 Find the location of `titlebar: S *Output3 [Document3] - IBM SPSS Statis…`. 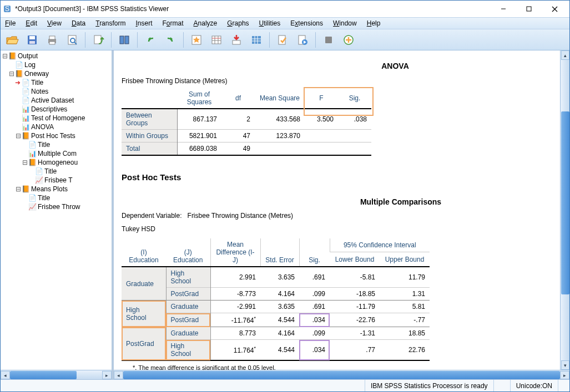

titlebar: S *Output3 [Document3] - IBM SPSS Statis… is located at coordinates (285, 9).